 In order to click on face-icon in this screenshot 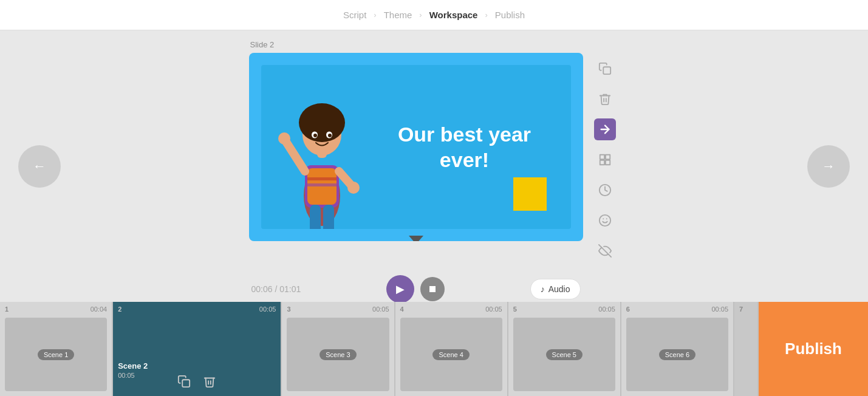, I will do `click(605, 220)`.